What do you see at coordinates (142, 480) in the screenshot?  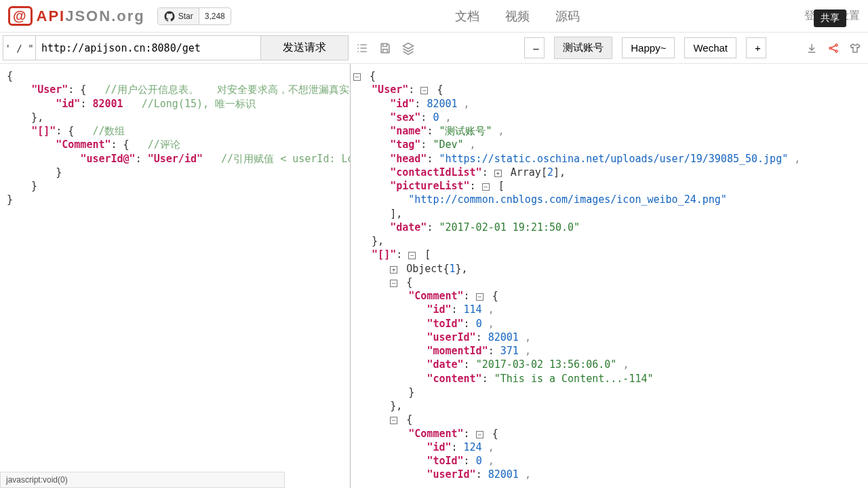 I see `status-bar: javascript:void(0)` at bounding box center [142, 480].